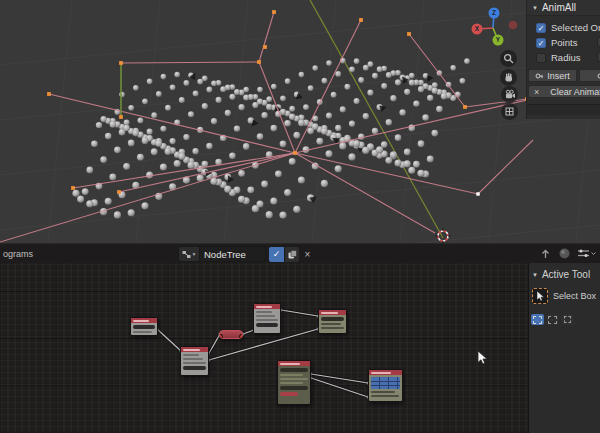 This screenshot has width=600, height=433. What do you see at coordinates (144, 326) in the screenshot?
I see `node-n1` at bounding box center [144, 326].